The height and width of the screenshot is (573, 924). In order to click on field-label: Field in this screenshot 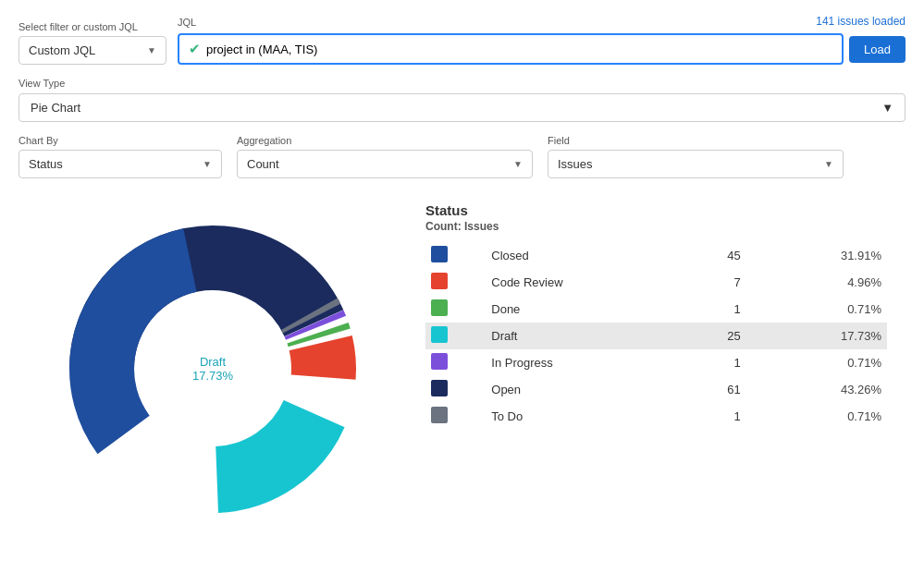, I will do `click(696, 140)`.